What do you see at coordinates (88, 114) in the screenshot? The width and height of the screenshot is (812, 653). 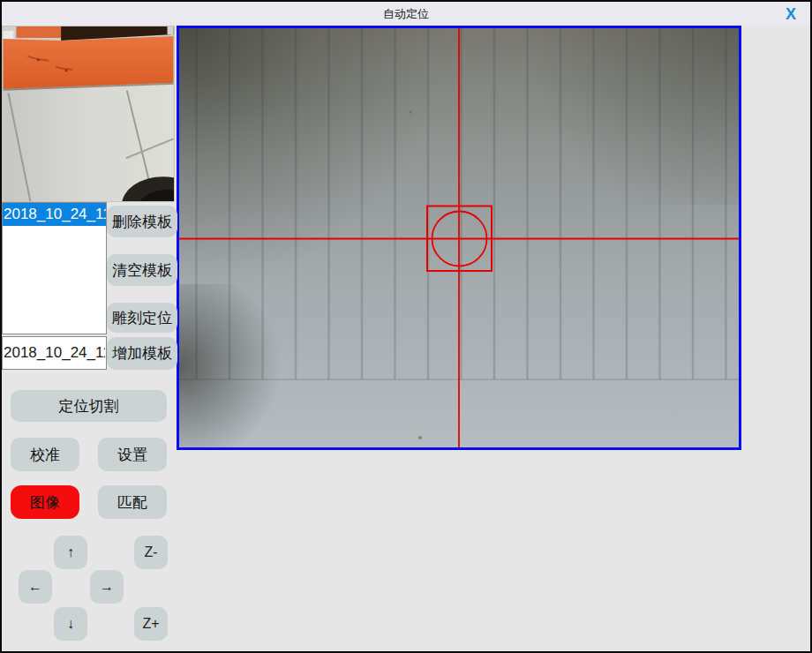 I see `thumbnail-image` at bounding box center [88, 114].